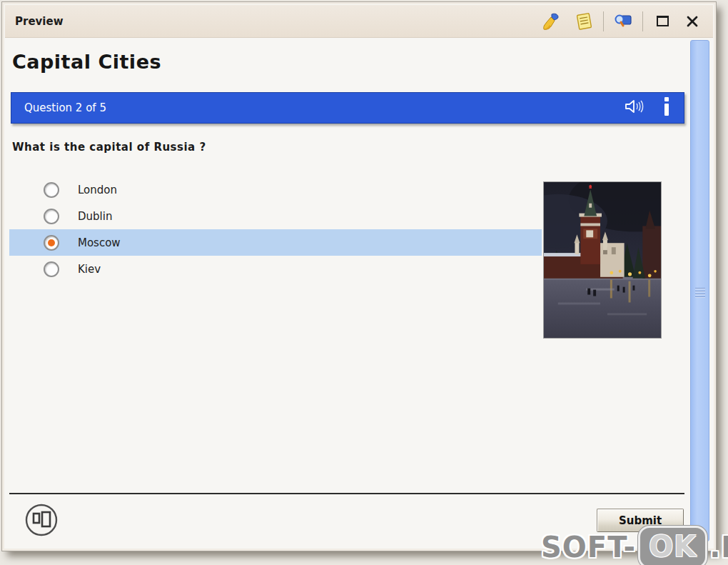 This screenshot has width=728, height=565. What do you see at coordinates (41, 520) in the screenshot?
I see `pause-layout-icon` at bounding box center [41, 520].